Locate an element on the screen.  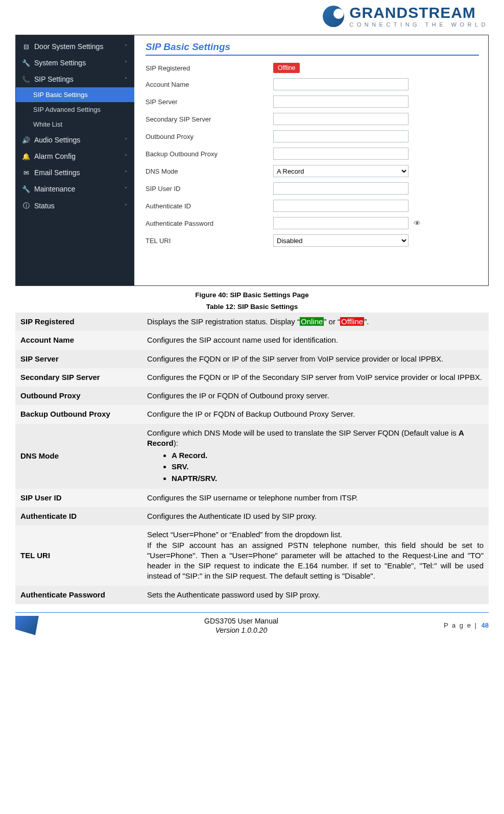
table-row: SIP Registered Displays the SIP registra… is located at coordinates (252, 322).